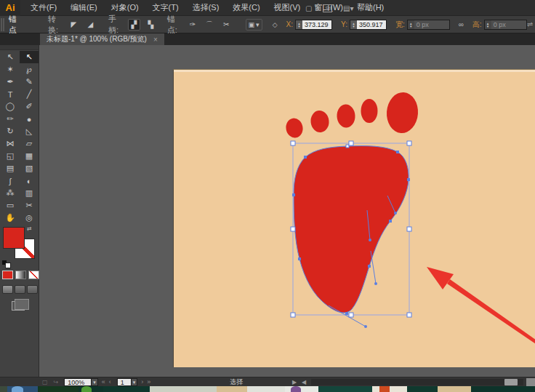  Describe the element at coordinates (10, 70) in the screenshot. I see `magic-wand-tool: ✶` at that location.